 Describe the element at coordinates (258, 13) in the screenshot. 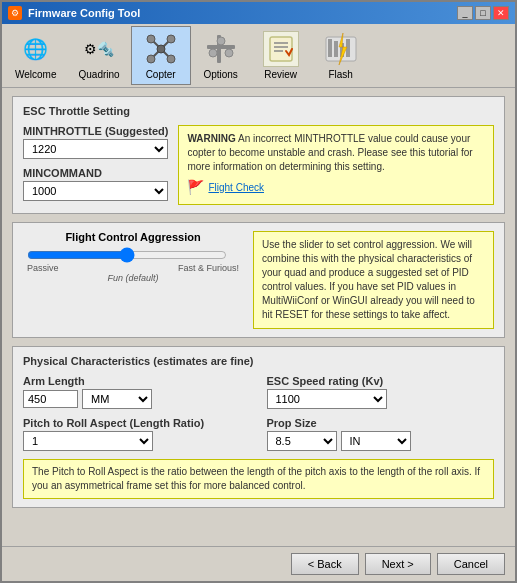

I see `title-bar: ⚙ Firmware Config Tool _ □ ✕` at that location.